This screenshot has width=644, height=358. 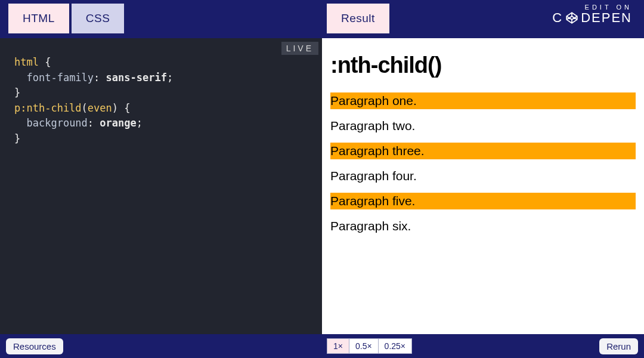 What do you see at coordinates (483, 101) in the screenshot?
I see `result-paragraph: Paragraph one.` at bounding box center [483, 101].